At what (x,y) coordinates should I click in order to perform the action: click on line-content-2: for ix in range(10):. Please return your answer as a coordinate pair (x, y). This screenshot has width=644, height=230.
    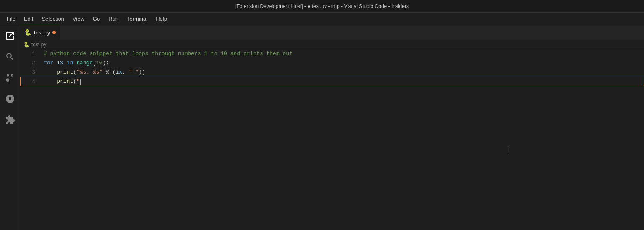
    Looking at the image, I should click on (75, 63).